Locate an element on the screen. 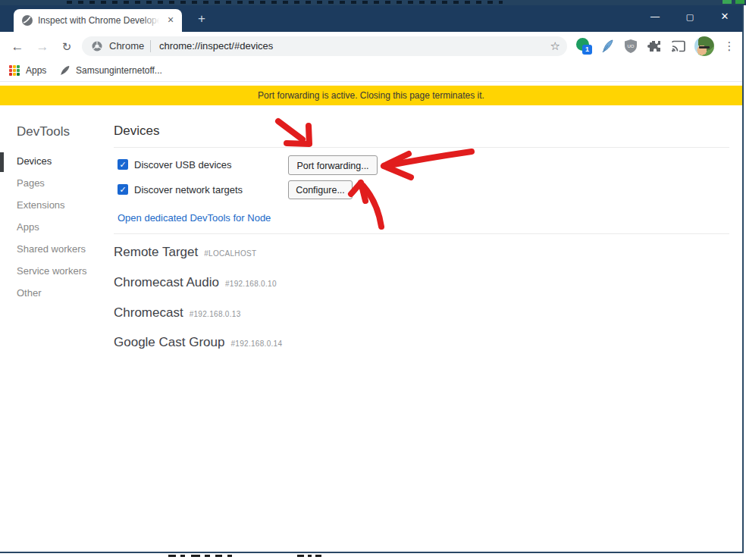  discover-usb-checkbox: ✓ is located at coordinates (123, 164).